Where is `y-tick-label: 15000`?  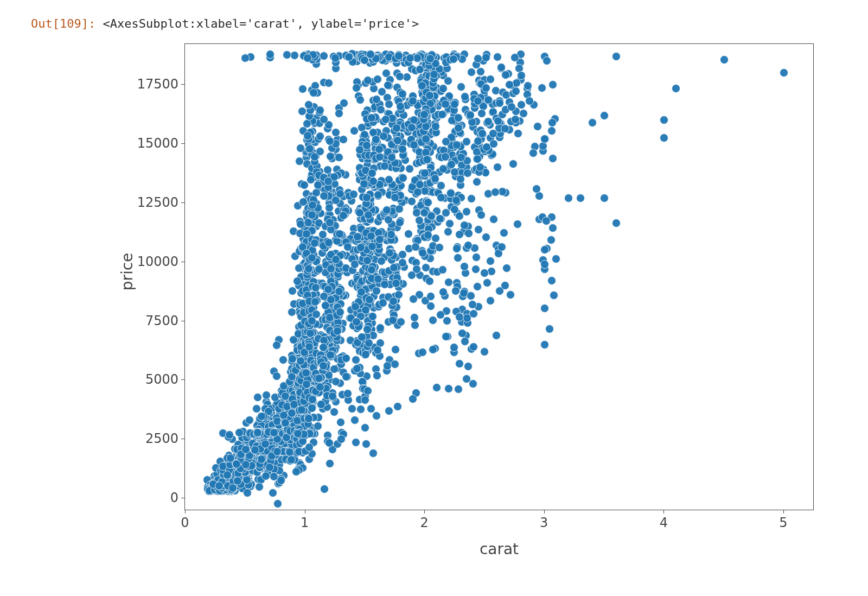 y-tick-label: 15000 is located at coordinates (158, 143).